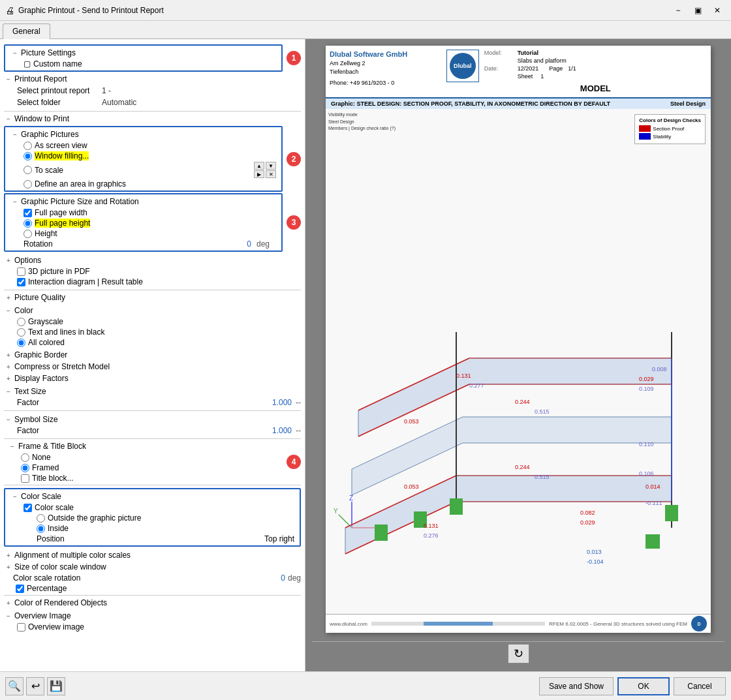  What do you see at coordinates (618, 624) in the screenshot?
I see `footer-center: RFEM 6.02.0005 - General 3D structures s…` at bounding box center [618, 624].